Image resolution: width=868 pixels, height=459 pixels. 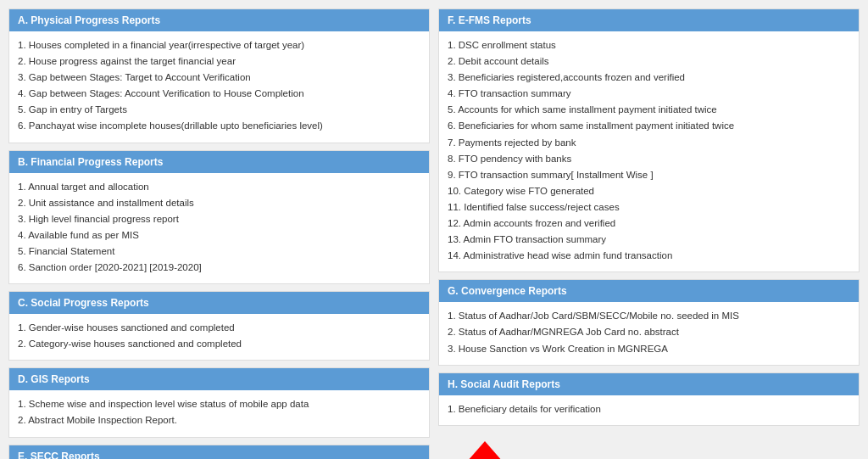 What do you see at coordinates (219, 45) in the screenshot?
I see `section-a-item-1: 1. Houses completed in a financial year(…` at bounding box center [219, 45].